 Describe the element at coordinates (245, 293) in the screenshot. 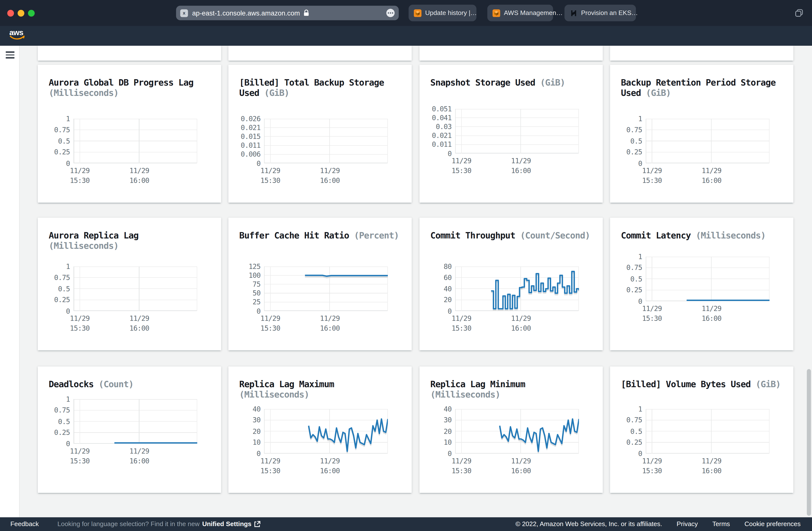

I see `y-axis-tick: 50` at that location.